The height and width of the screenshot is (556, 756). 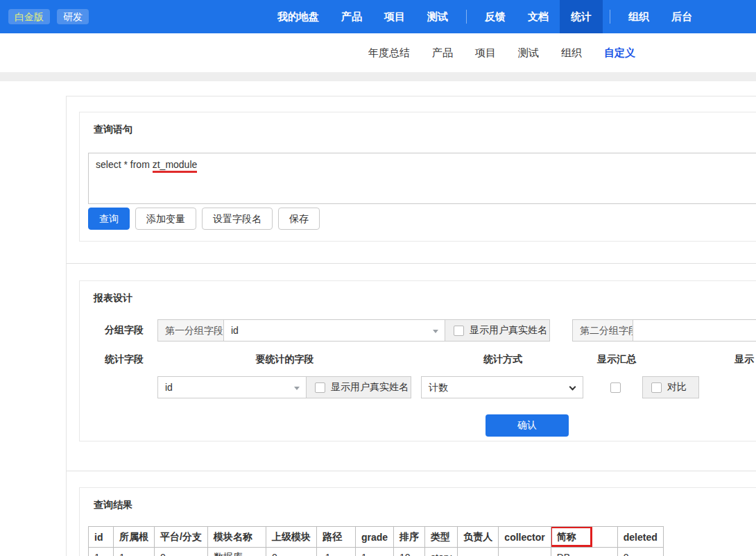 What do you see at coordinates (640, 537) in the screenshot?
I see `column-header: deleted` at bounding box center [640, 537].